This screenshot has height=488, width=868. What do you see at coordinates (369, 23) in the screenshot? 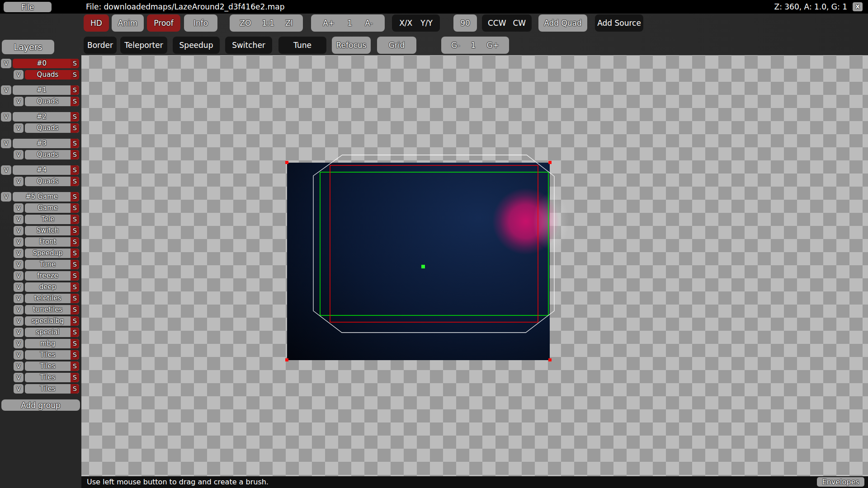
I see `button-a-: A-` at bounding box center [369, 23].